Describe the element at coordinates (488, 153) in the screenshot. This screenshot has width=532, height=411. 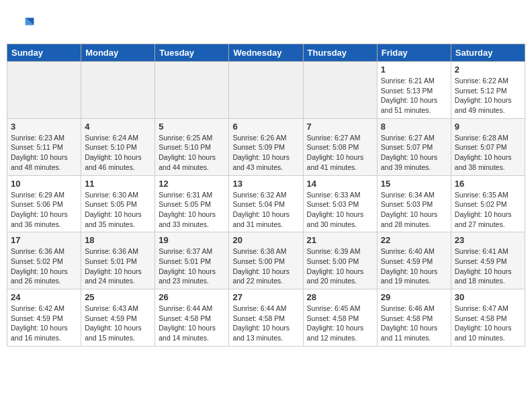
I see `day-info: Sunrise: 6:28 AM Sunset: 5:07 PM Dayligh…` at that location.